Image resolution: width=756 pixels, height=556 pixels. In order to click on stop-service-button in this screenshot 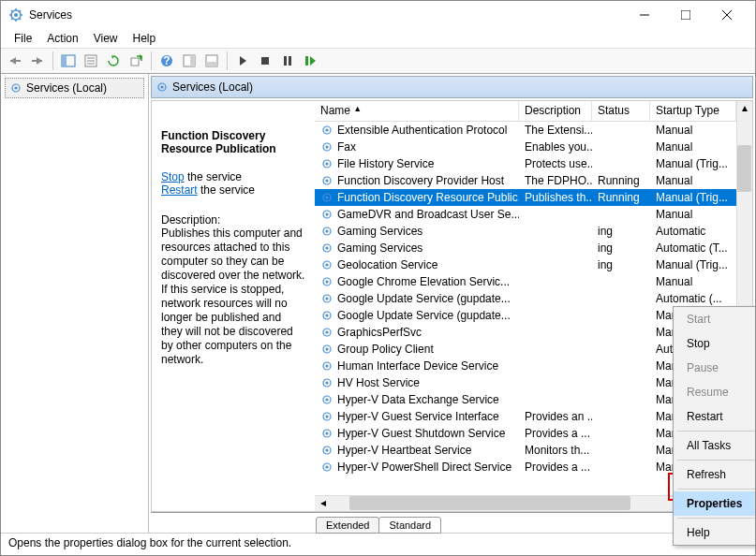, I will do `click(265, 61)`.